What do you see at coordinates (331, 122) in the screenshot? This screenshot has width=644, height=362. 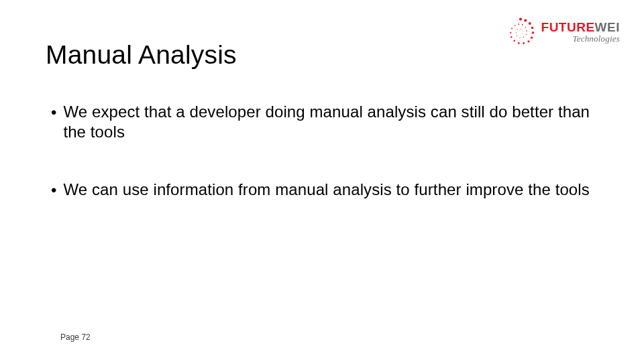 I see `bullet-text: We expect that a developer doing manual …` at bounding box center [331, 122].